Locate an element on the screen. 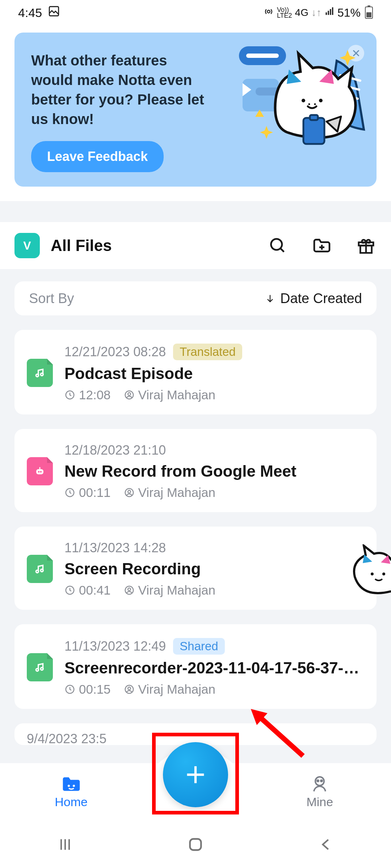  page-title: All Files is located at coordinates (154, 246).